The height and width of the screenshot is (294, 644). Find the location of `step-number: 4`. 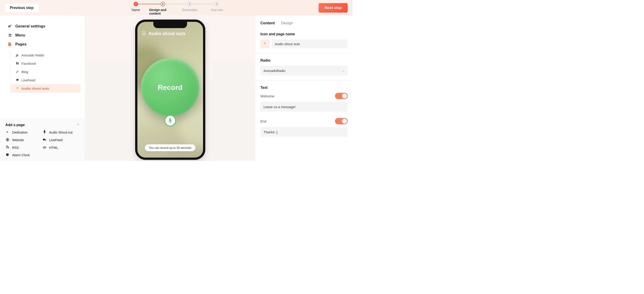

step-number: 4 is located at coordinates (217, 4).